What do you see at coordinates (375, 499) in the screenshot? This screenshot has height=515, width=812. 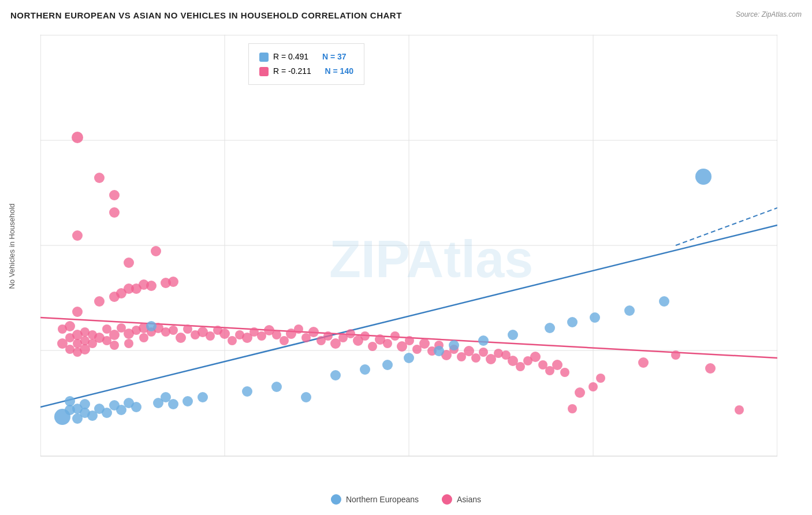 I see `legend-blue: Northern Europeans` at bounding box center [375, 499].